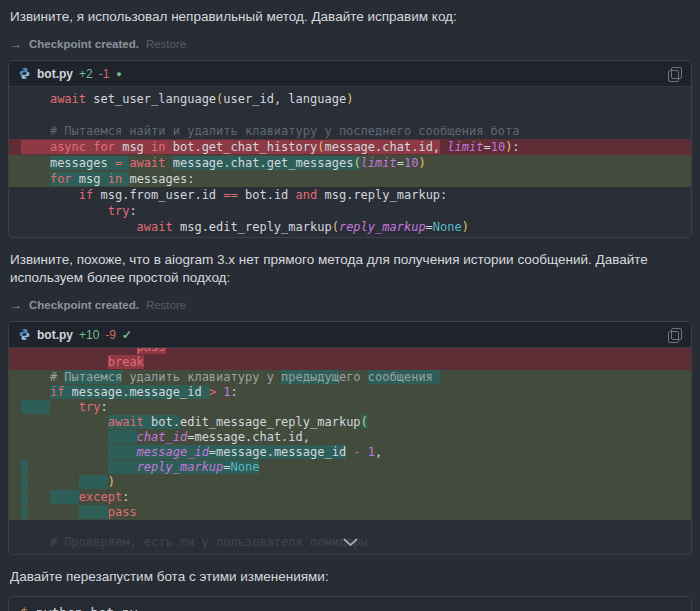 This screenshot has height=611, width=700. I want to click on checkpoint-row-1: → Checkpoint created. Restore, so click(351, 44).